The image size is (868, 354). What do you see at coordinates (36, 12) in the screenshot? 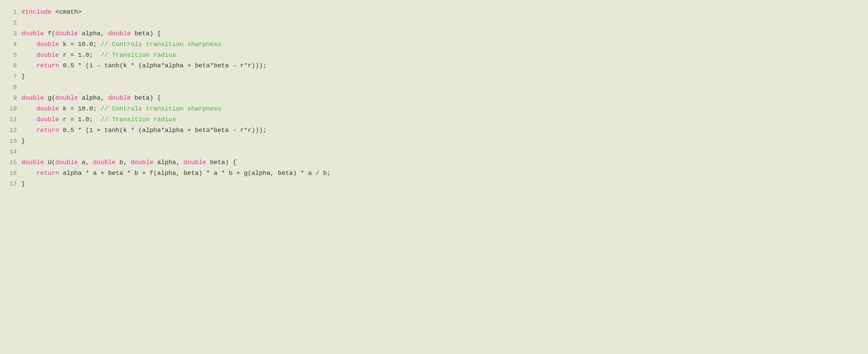
I see `token-kw: #include` at bounding box center [36, 12].